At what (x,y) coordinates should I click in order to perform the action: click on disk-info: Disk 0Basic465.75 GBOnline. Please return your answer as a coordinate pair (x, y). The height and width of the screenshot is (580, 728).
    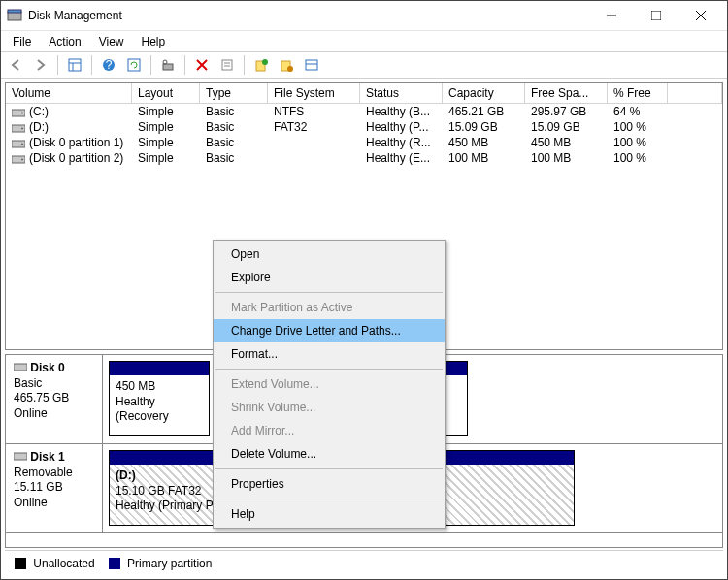
    Looking at the image, I should click on (54, 400).